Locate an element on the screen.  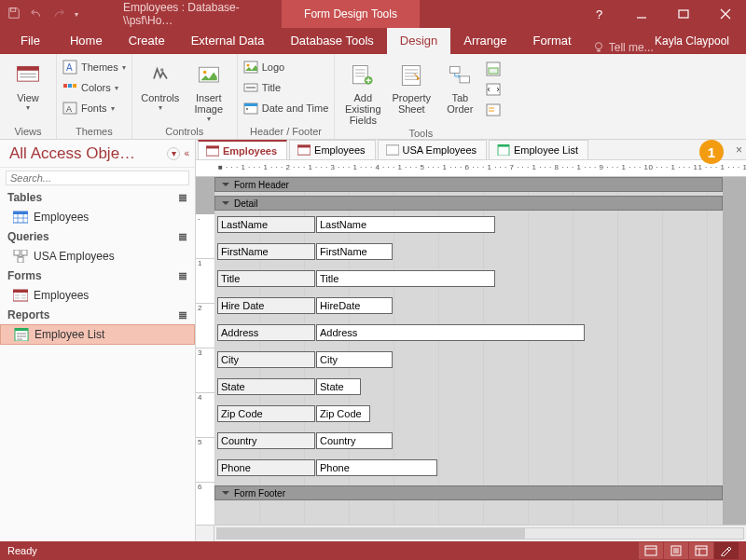
nav-header: All Access Obje… ▾ « is located at coordinates (97, 154).